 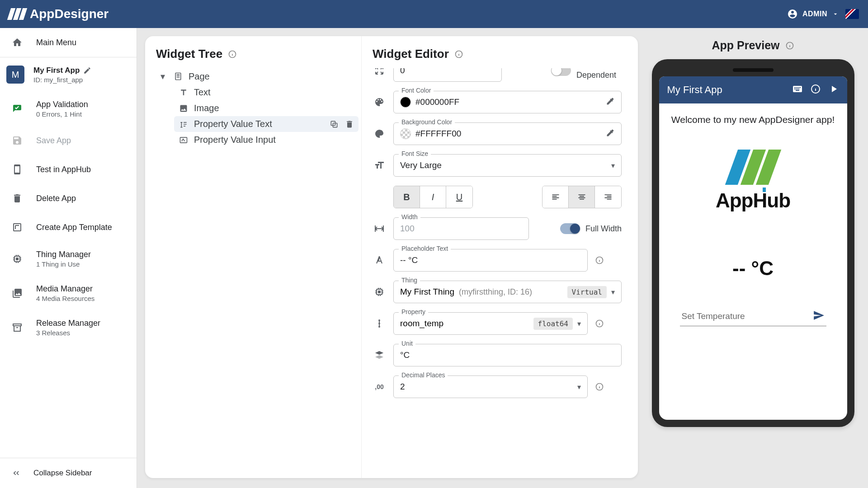 I want to click on widget-editor-title: Widget Editor, so click(x=410, y=54).